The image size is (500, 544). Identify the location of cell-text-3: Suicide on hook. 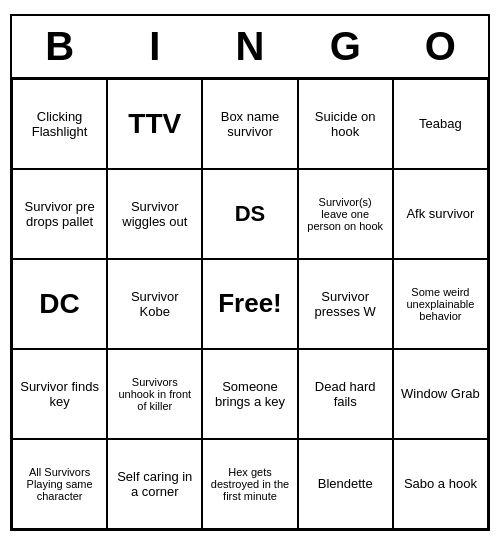
(346, 124).